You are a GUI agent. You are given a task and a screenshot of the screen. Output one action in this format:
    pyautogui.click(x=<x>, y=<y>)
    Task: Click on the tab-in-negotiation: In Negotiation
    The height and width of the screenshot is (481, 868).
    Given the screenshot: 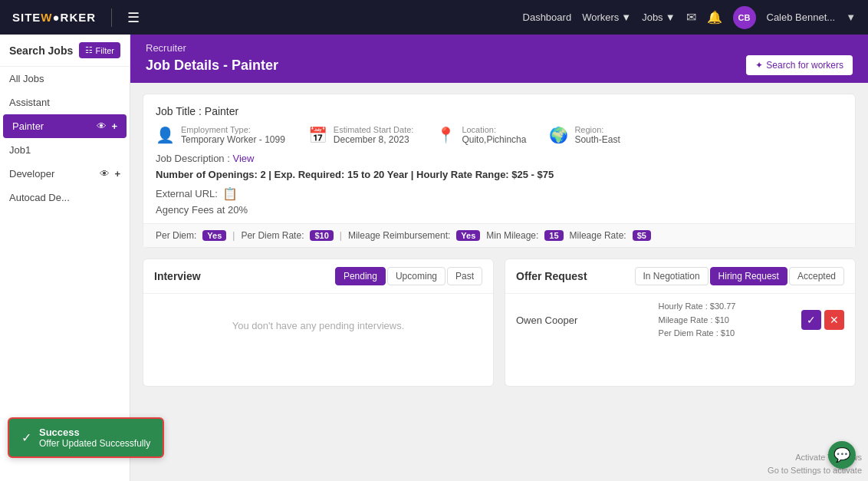 What is the action you would take?
    pyautogui.click(x=672, y=276)
    